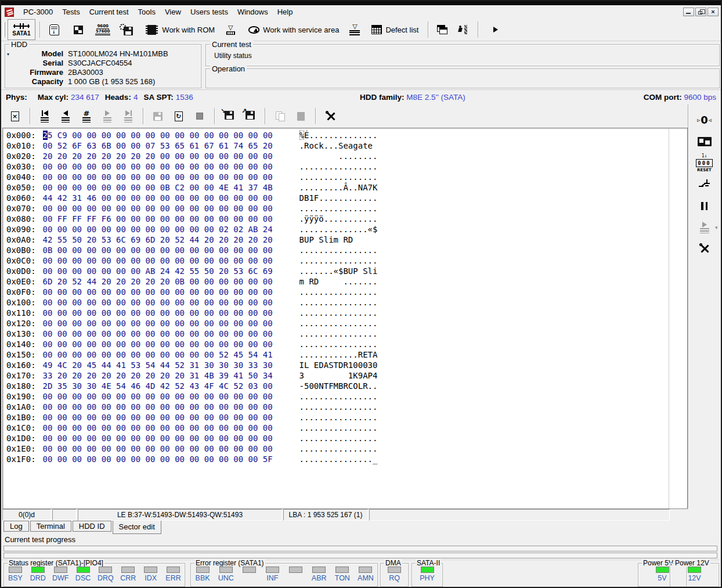  What do you see at coordinates (347, 428) in the screenshot?
I see `hex-row: 0x1C0:00 00 00 00 00 00 00 00 00 00 00 0…` at bounding box center [347, 428].